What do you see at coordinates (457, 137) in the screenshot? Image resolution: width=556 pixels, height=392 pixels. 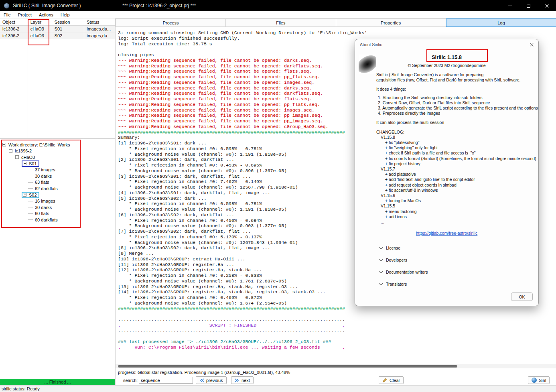 I see `changelog-entry: V1.15.8` at bounding box center [457, 137].